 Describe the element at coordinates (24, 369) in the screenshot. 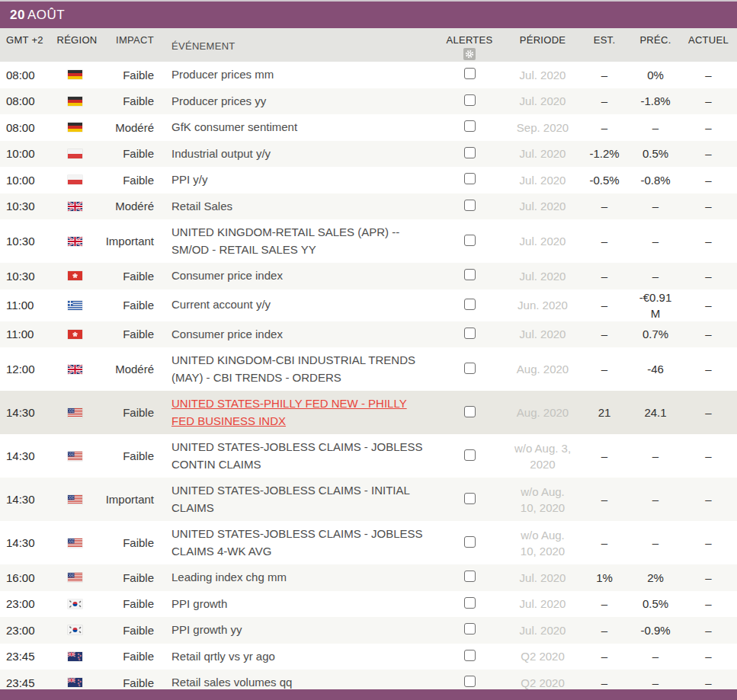

I see `time-cell: 12:00` at that location.